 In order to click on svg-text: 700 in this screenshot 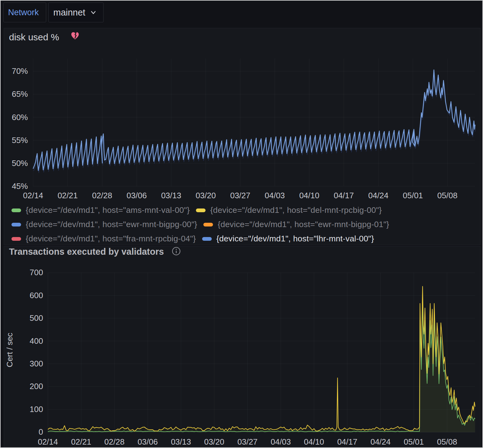, I will do `click(37, 272)`.